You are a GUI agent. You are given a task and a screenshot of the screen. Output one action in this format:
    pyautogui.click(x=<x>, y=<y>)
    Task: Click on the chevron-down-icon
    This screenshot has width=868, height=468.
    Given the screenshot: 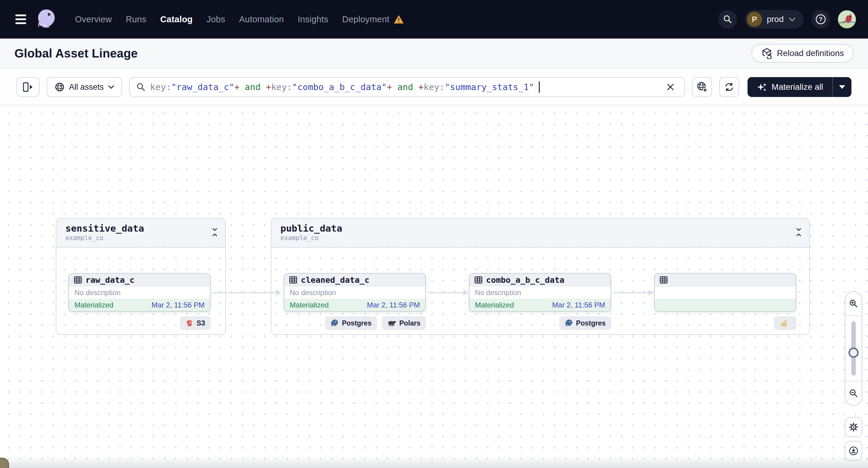 What is the action you would take?
    pyautogui.click(x=111, y=87)
    